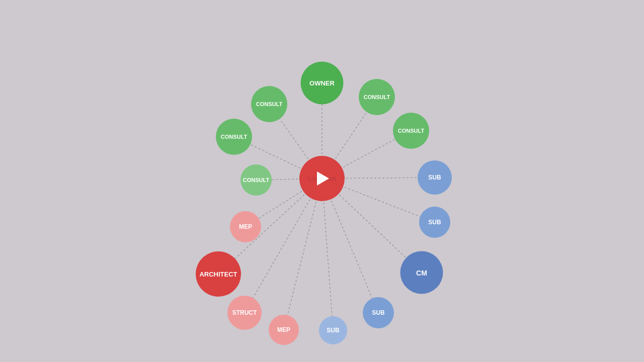  What do you see at coordinates (284, 330) in the screenshot?
I see `node-mep1: MEP` at bounding box center [284, 330].